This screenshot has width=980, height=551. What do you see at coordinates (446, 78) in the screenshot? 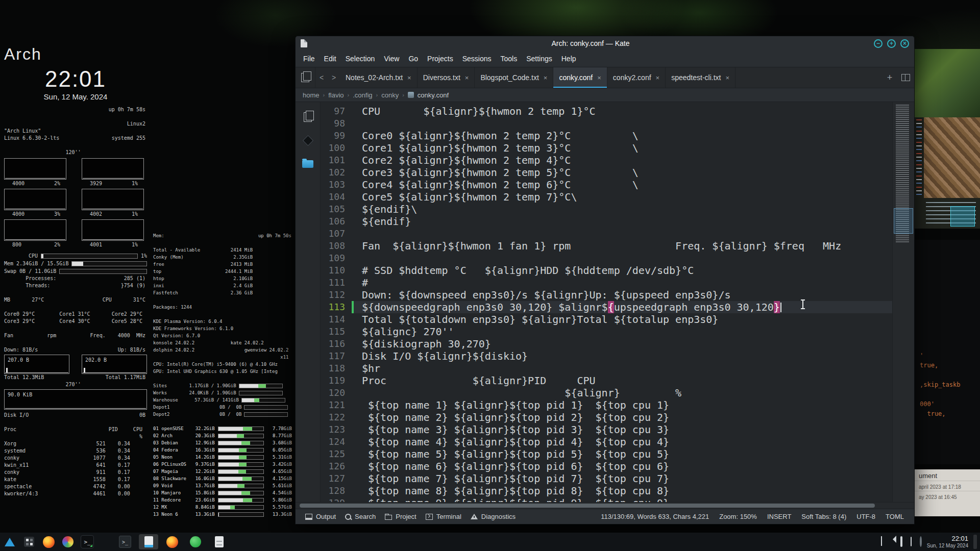
I see `document-tab: Diversos.txt ×` at bounding box center [446, 78].